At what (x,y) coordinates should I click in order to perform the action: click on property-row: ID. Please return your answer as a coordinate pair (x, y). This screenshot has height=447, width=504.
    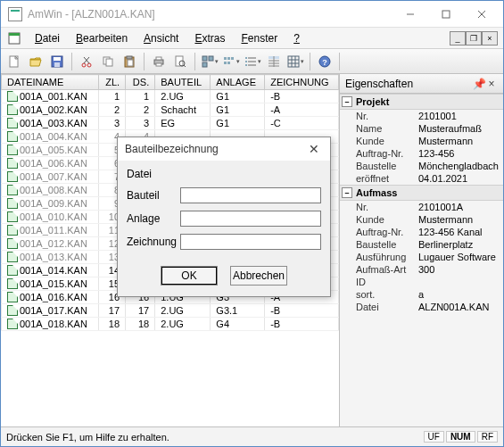
    Looking at the image, I should click on (421, 282).